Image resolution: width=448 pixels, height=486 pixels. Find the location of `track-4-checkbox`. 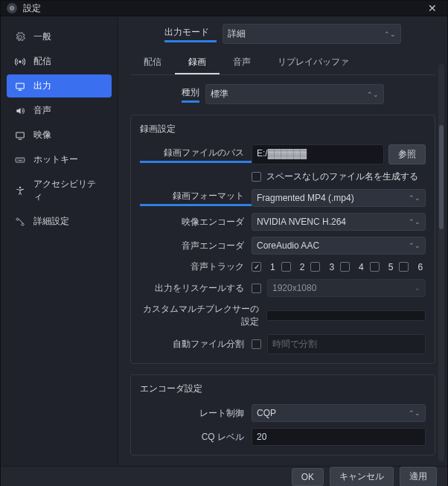

track-4-checkbox is located at coordinates (345, 266).